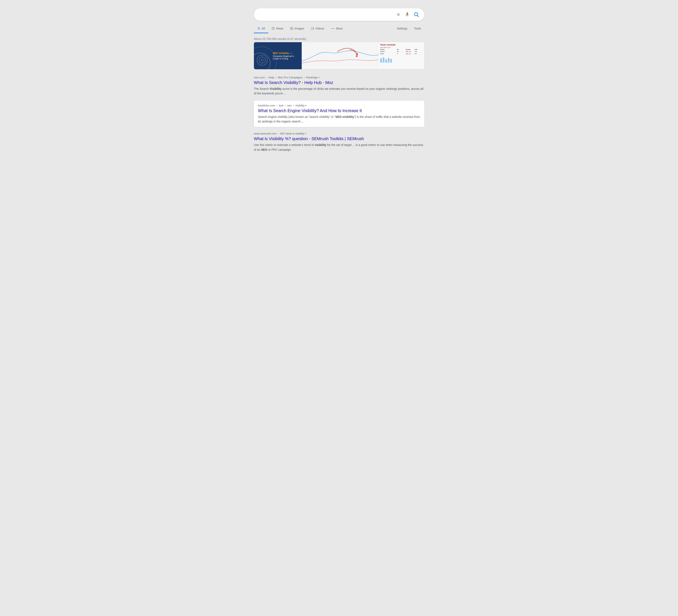 The image size is (678, 616). Describe the element at coordinates (339, 91) in the screenshot. I see `result-snippet-moz: The Search Visibility score is the perce…` at that location.